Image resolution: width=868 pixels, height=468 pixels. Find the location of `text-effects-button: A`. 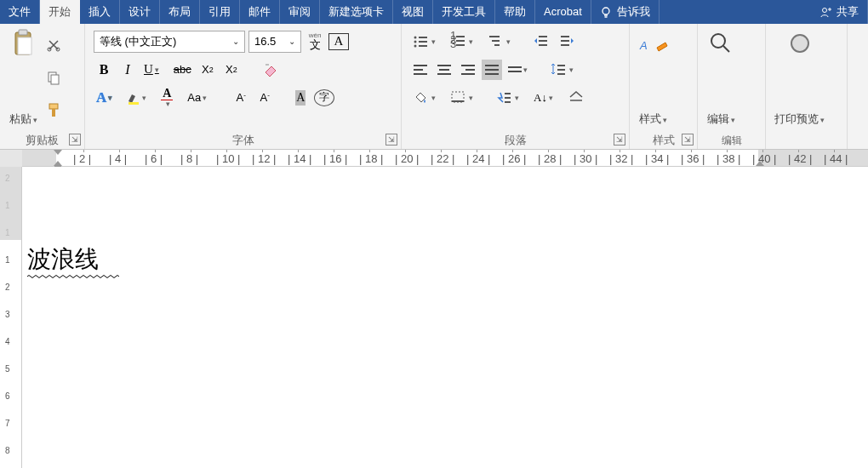

text-effects-button: A is located at coordinates (107, 98).